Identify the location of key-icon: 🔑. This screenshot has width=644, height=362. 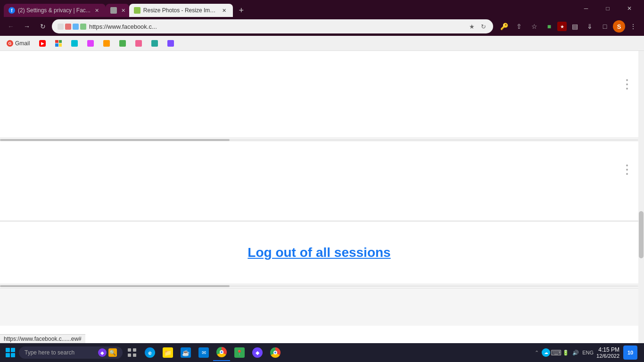
(504, 26).